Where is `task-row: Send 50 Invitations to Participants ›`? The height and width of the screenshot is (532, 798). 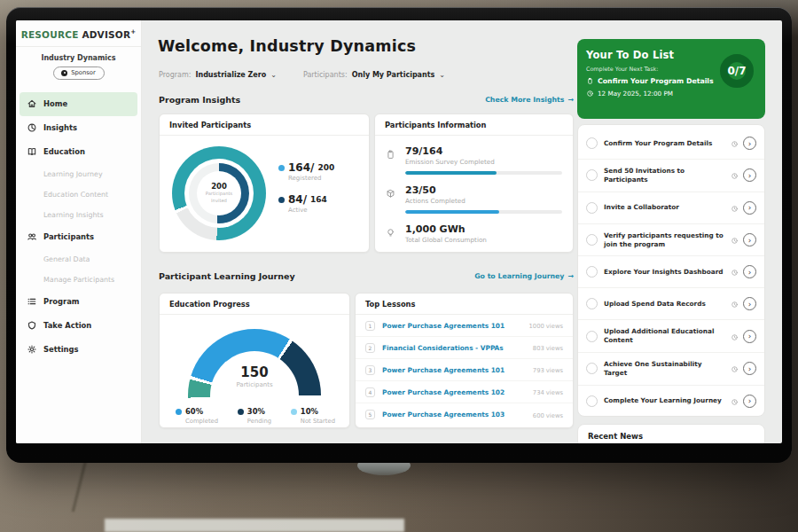 task-row: Send 50 Invitations to Participants › is located at coordinates (671, 176).